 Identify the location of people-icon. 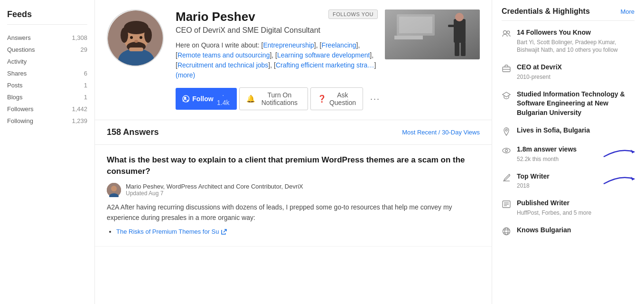
(506, 34).